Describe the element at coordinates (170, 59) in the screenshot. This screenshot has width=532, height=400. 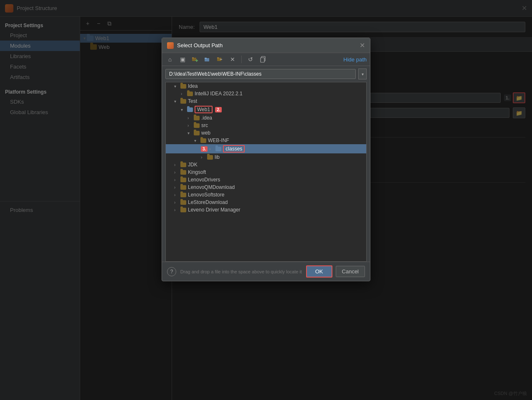
I see `home-icon: ⌂` at that location.